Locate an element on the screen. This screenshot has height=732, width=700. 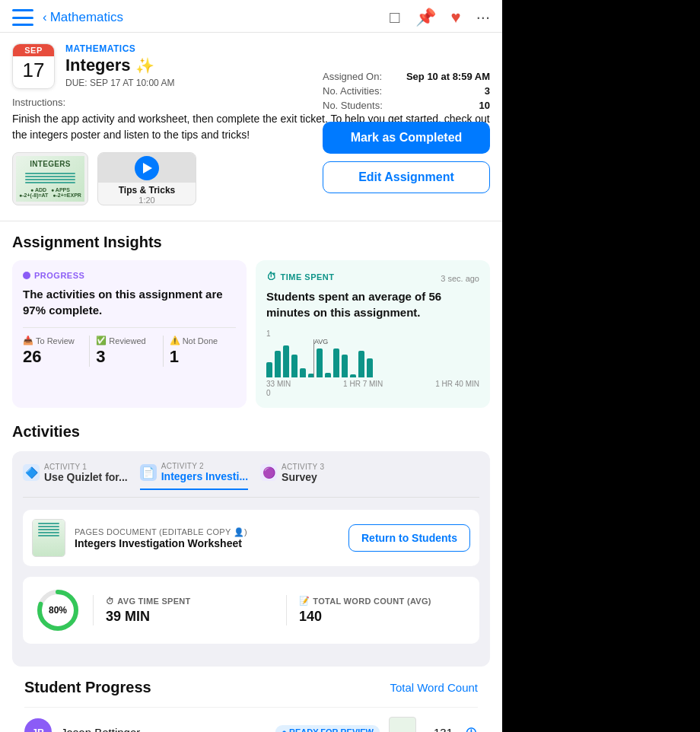
more-icon: ··· is located at coordinates (483, 18).